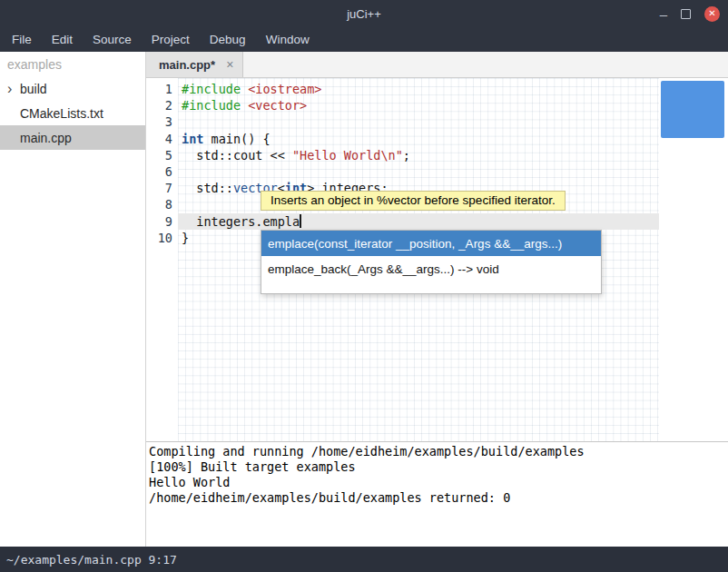  Describe the element at coordinates (694, 260) in the screenshot. I see `minimap` at that location.